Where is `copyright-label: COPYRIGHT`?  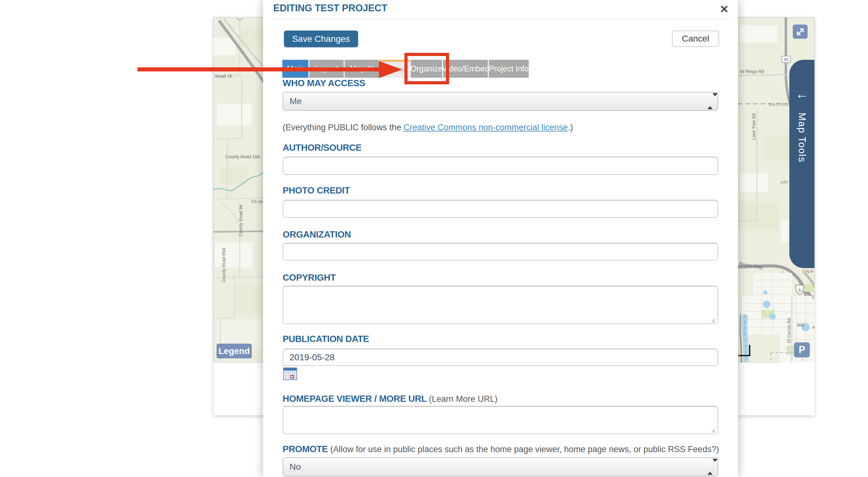 copyright-label: COPYRIGHT is located at coordinates (309, 278).